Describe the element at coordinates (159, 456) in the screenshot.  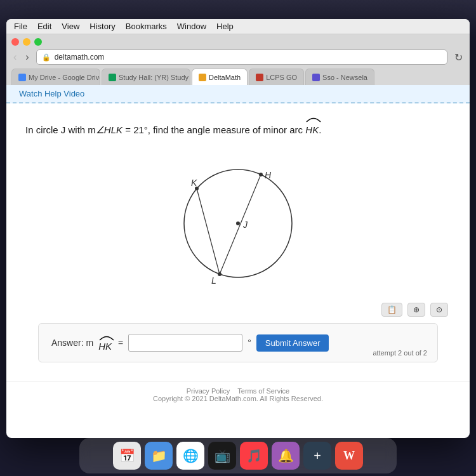
I see `dock-finder: 📁` at that location.